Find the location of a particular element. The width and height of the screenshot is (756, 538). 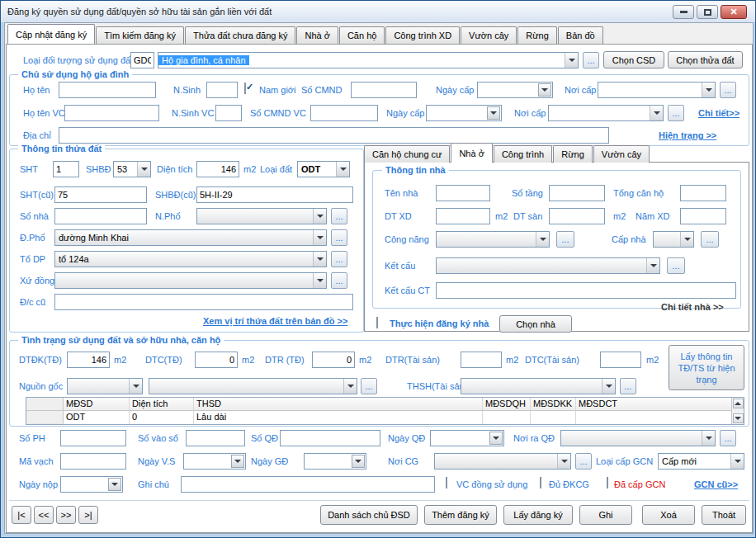

ngay-cap-picker is located at coordinates (515, 90).